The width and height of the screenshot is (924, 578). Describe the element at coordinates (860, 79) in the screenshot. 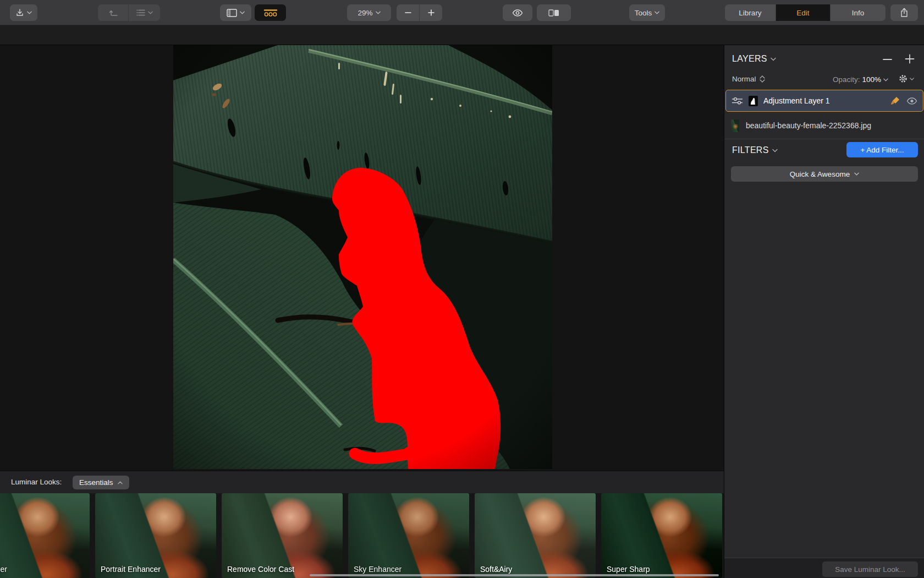

I see `layer-opacity-dropdown: Opacity: 100%` at that location.